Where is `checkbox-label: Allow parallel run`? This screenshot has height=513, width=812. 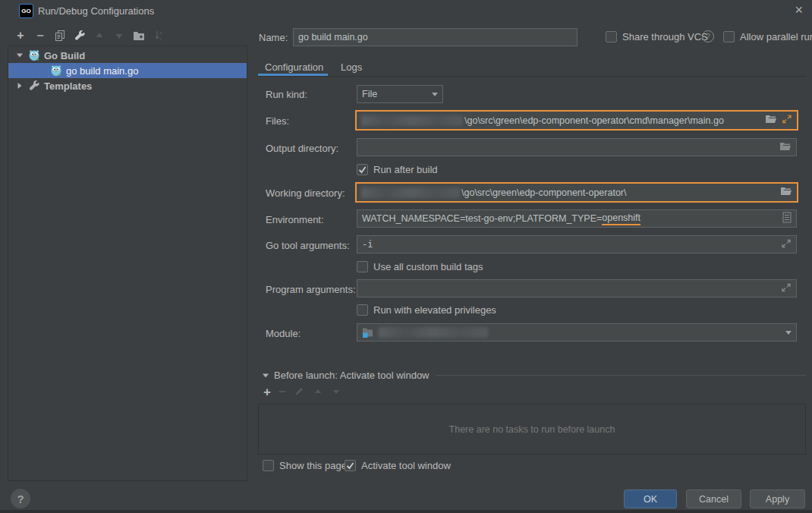
checkbox-label: Allow parallel run is located at coordinates (776, 36).